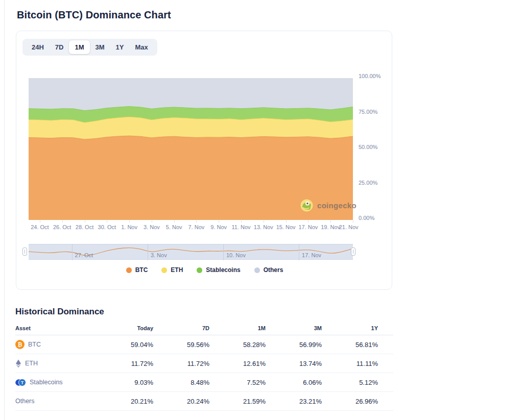 The height and width of the screenshot is (420, 523). What do you see at coordinates (94, 15) in the screenshot?
I see `page-title: Bitcoin (BTC) Dominance Chart` at bounding box center [94, 15].